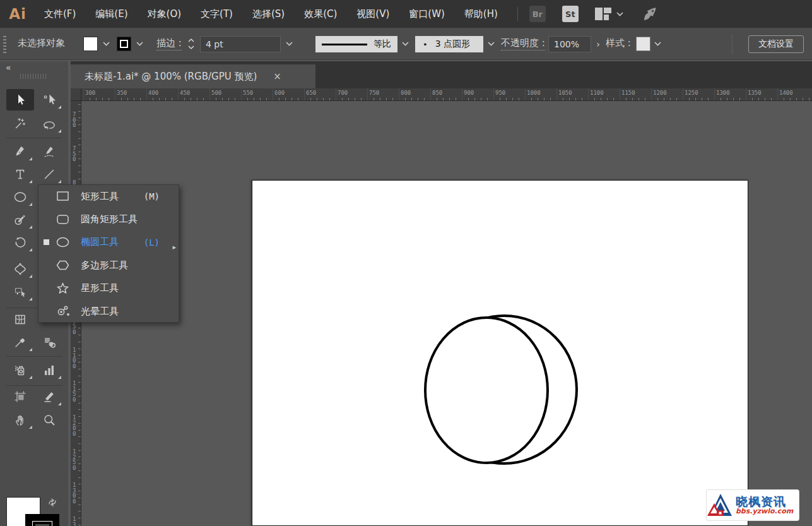 Image resolution: width=812 pixels, height=526 pixels. Describe the element at coordinates (52, 503) in the screenshot. I see `swap-fill-stroke-icon` at that location.